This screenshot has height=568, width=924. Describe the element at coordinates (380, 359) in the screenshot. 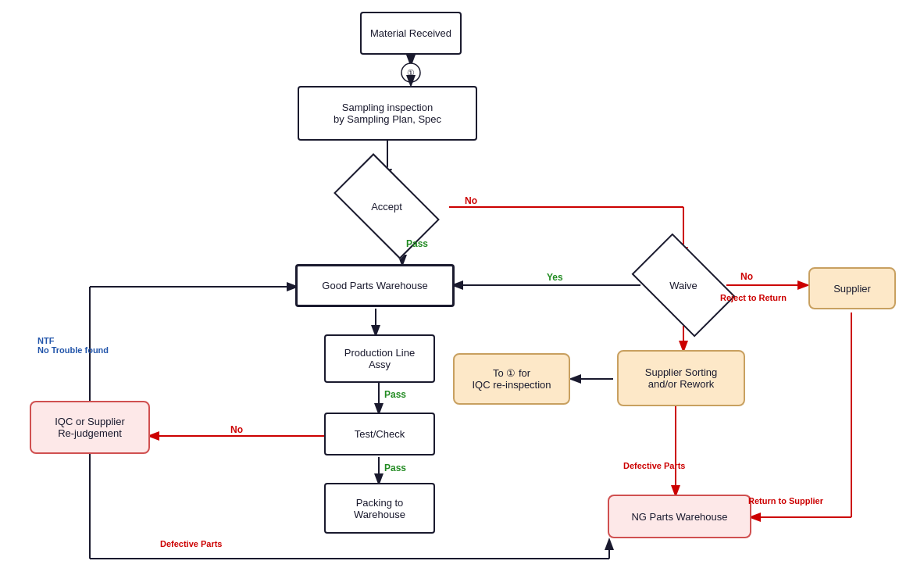

I see `production-line-label: Production LineAssy` at that location.